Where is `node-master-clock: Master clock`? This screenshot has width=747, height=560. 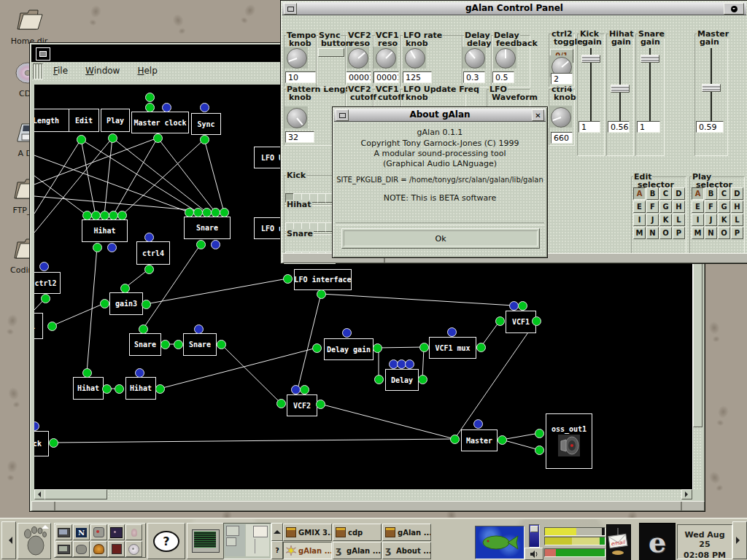 node-master-clock: Master clock is located at coordinates (160, 122).